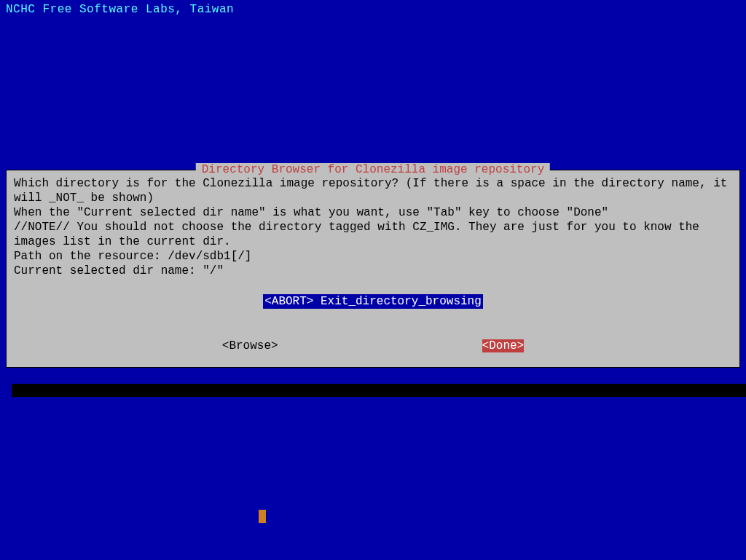 The image size is (746, 560). I want to click on dialog-title: Directory Browser for Clonezilla image r…, so click(373, 170).